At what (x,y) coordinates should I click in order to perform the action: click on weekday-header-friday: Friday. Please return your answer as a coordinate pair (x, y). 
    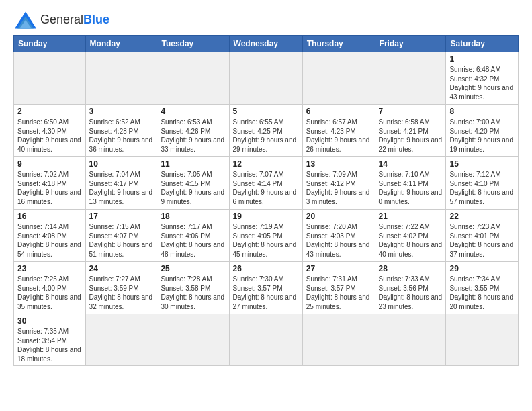
    Looking at the image, I should click on (410, 44).